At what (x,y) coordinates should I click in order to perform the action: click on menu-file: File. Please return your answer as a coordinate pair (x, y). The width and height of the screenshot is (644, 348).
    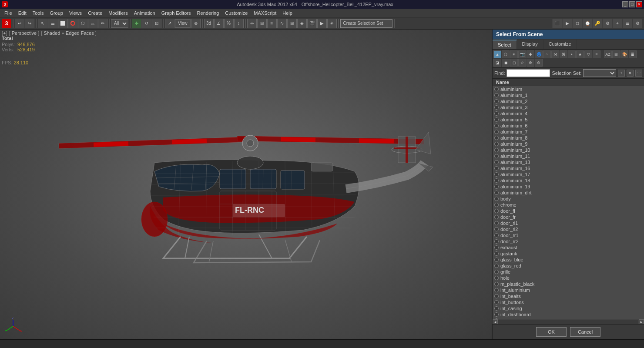
    Looking at the image, I should click on (8, 13).